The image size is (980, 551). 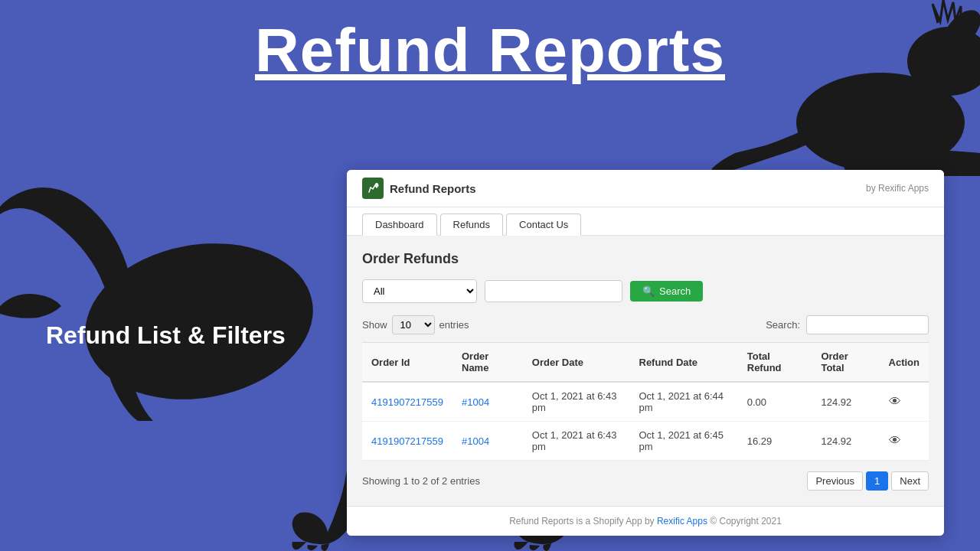 I want to click on dino-top-right-icon, so click(x=846, y=88).